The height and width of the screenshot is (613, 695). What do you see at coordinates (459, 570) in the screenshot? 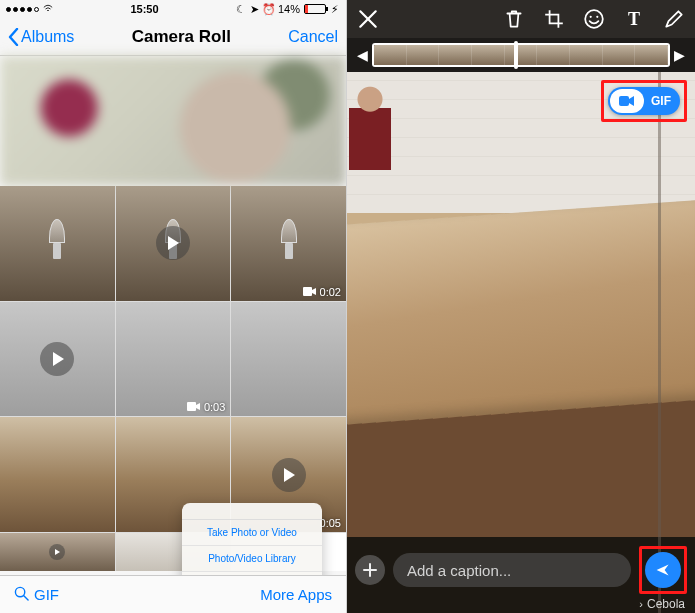
I see `caption-placeholder: Add a caption...` at bounding box center [459, 570].